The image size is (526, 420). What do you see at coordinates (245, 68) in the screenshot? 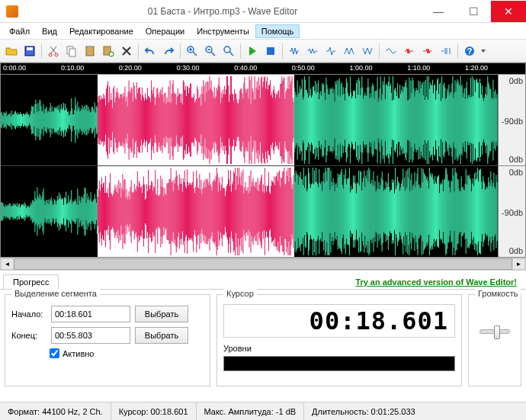
I see `ruler-tick: 0:40.00` at bounding box center [245, 68].